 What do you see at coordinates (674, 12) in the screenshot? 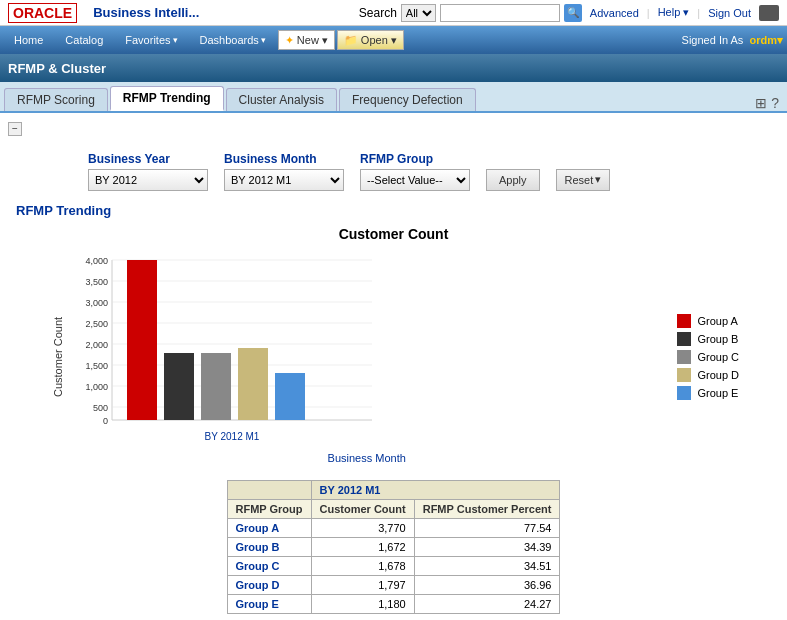
I see `help-link: Help ▾` at bounding box center [674, 12].